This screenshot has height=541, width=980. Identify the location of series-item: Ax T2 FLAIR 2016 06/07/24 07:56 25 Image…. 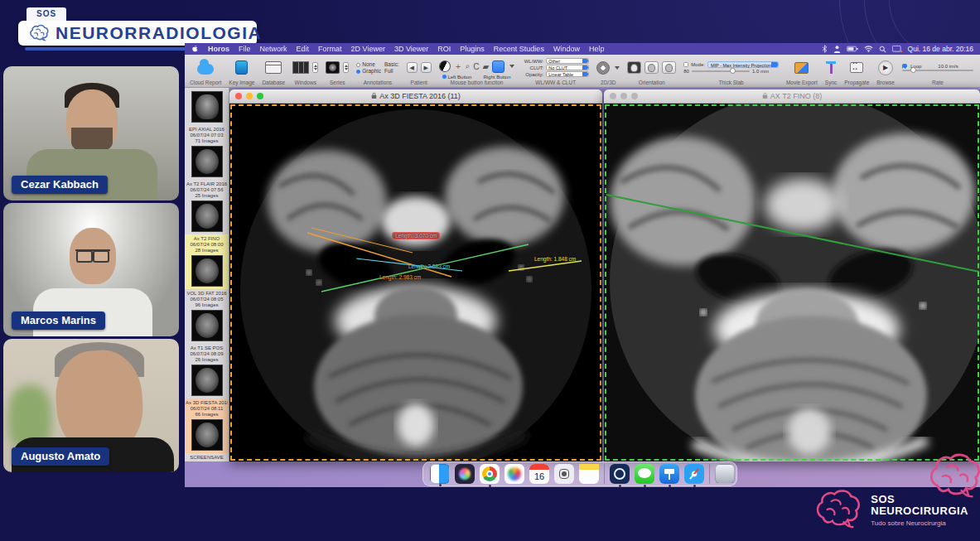
(207, 207).